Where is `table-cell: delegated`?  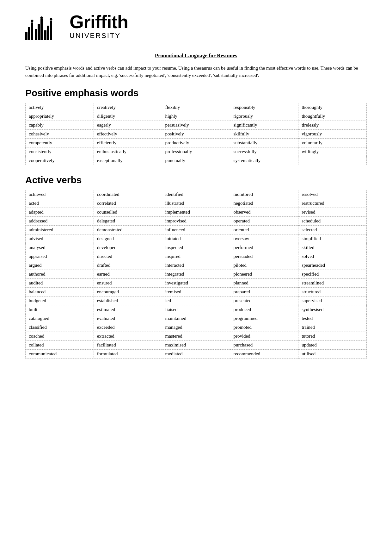 table-cell: delegated is located at coordinates (128, 221).